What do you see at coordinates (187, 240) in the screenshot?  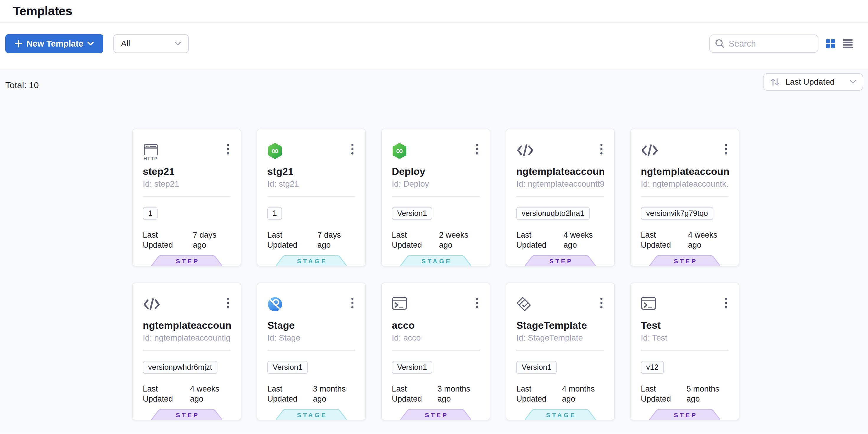 I see `last-updated: Last Updated 7 days ago` at bounding box center [187, 240].